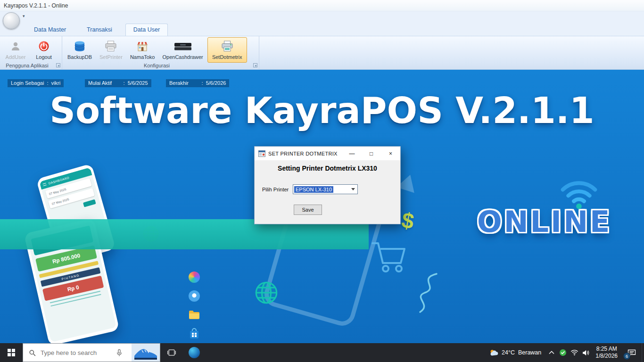 Image resolution: width=644 pixels, height=362 pixels. I want to click on task-view-icon, so click(172, 353).